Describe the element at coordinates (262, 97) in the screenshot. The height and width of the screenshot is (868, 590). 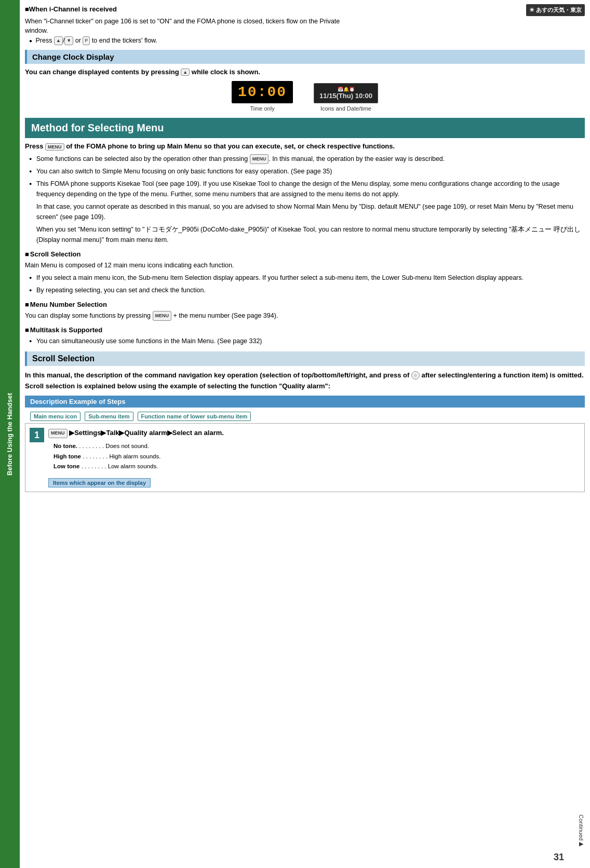
I see `time-only-item: 10:00 Time only` at that location.